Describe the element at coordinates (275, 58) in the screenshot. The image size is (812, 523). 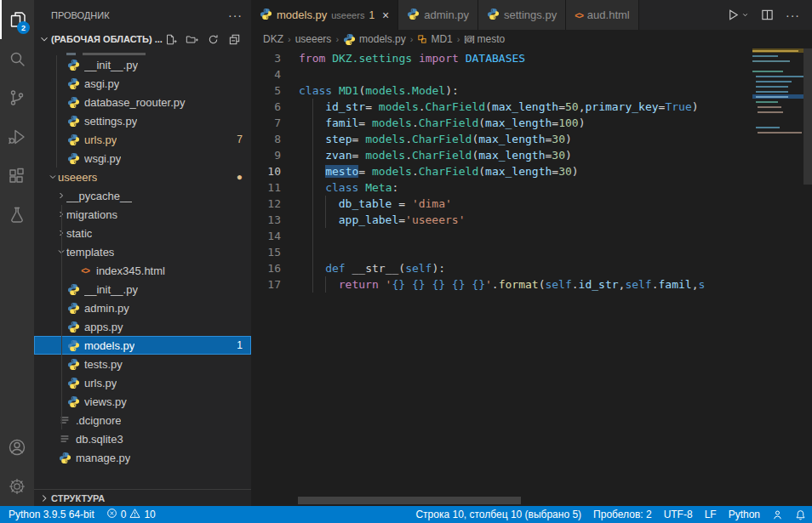
I see `line-number: 3` at that location.